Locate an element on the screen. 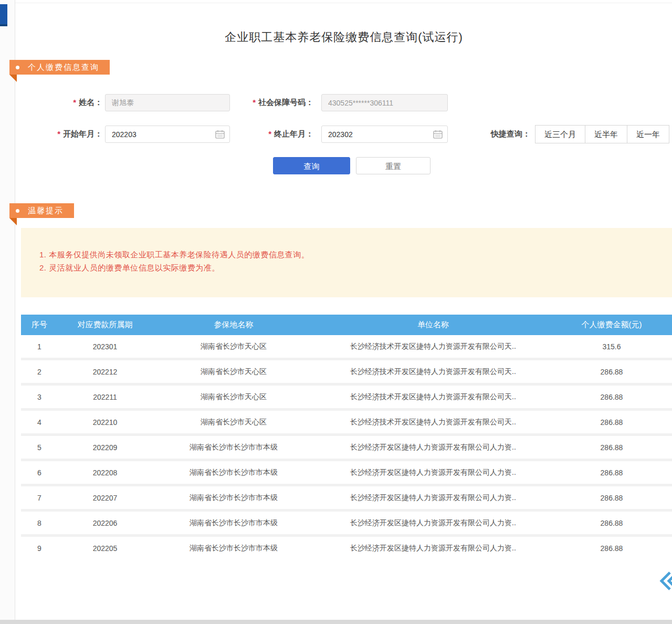 This screenshot has height=624, width=672. table-cell: 7 is located at coordinates (39, 498).